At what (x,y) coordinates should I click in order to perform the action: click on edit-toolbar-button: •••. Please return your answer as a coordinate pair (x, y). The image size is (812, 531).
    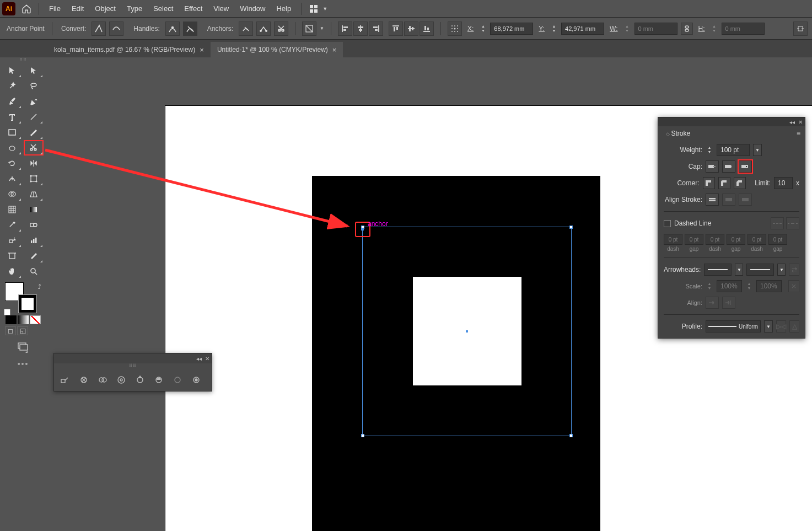
    Looking at the image, I should click on (23, 364).